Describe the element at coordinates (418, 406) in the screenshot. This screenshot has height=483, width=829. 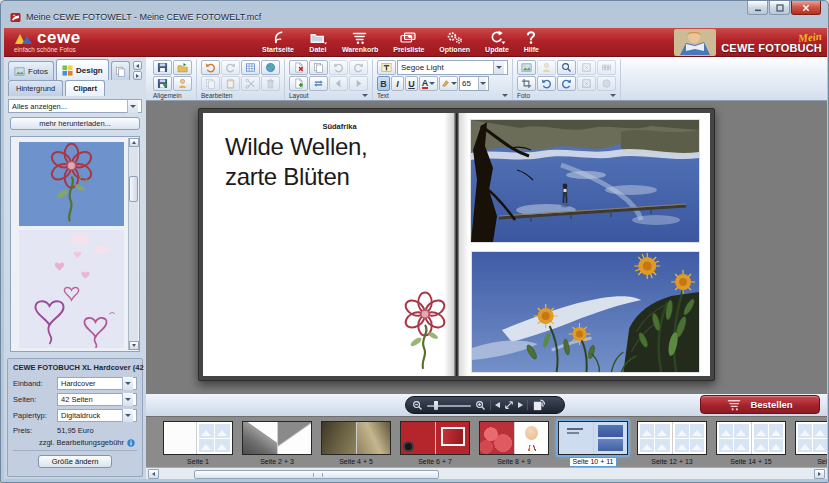
I see `zoom-out-icon` at that location.